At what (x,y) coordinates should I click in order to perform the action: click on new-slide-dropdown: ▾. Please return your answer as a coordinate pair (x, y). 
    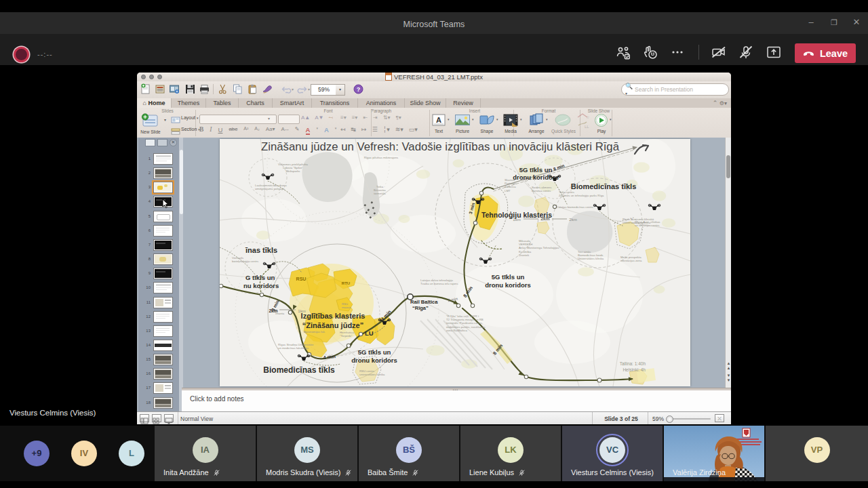
    Looking at the image, I should click on (165, 119).